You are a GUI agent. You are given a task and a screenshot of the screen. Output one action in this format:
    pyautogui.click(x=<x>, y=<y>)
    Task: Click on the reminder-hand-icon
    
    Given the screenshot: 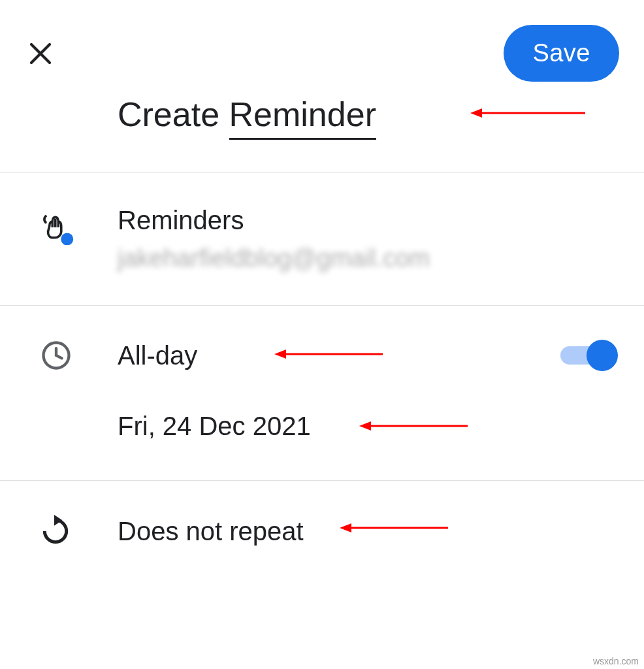 What is the action you would take?
    pyautogui.click(x=57, y=227)
    